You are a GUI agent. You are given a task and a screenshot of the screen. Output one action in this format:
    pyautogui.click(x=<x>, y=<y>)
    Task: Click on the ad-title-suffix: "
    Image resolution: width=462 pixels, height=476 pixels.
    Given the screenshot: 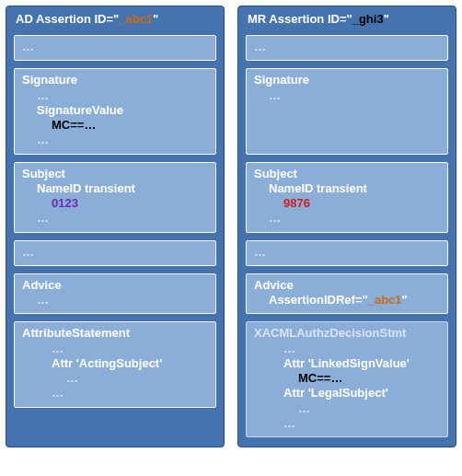 What is the action you would take?
    pyautogui.click(x=156, y=18)
    